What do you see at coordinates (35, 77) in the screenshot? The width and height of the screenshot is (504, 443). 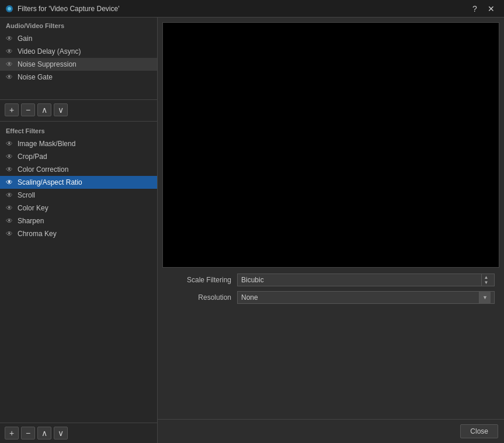 I see `audio-filter-noise-gate-label: Noise Gate` at bounding box center [35, 77].